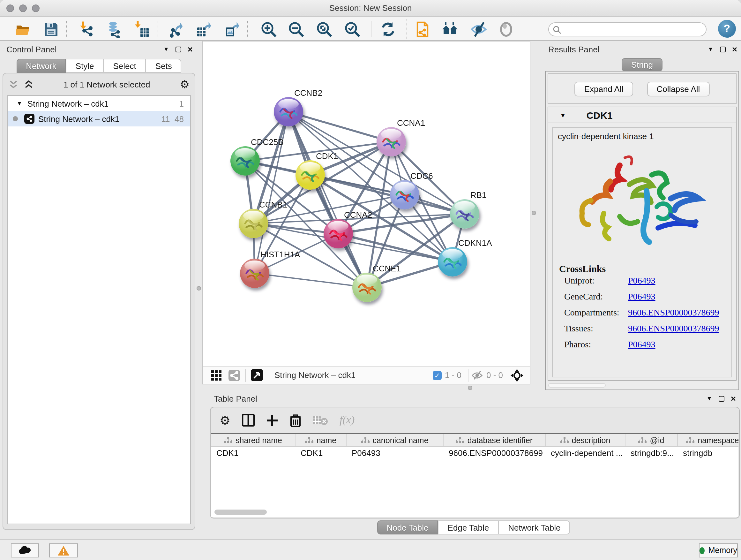 This screenshot has height=560, width=741. What do you see at coordinates (99, 119) in the screenshot?
I see `network-row: String Network – cdk1 11 48` at bounding box center [99, 119].